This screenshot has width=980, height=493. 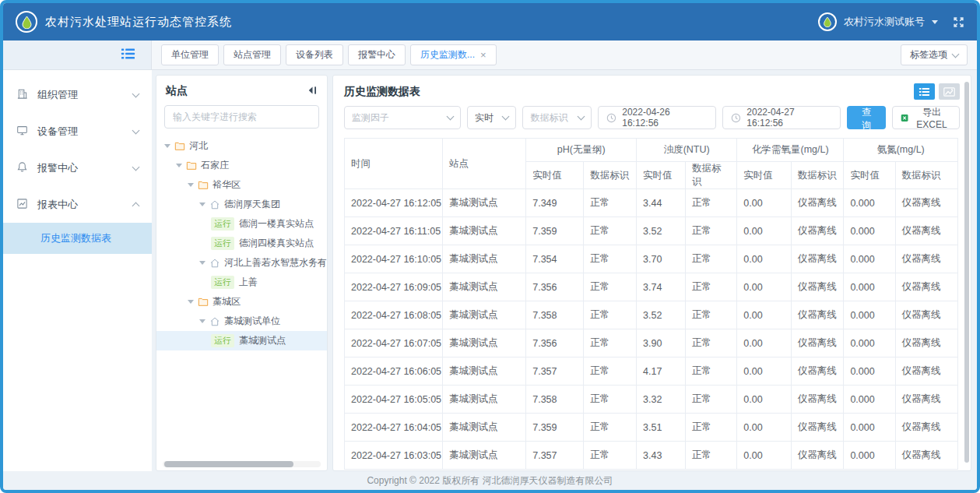 I want to click on sidebar: 组织管理设备管理报警中心报表中心历史监测数据表, so click(x=78, y=271).